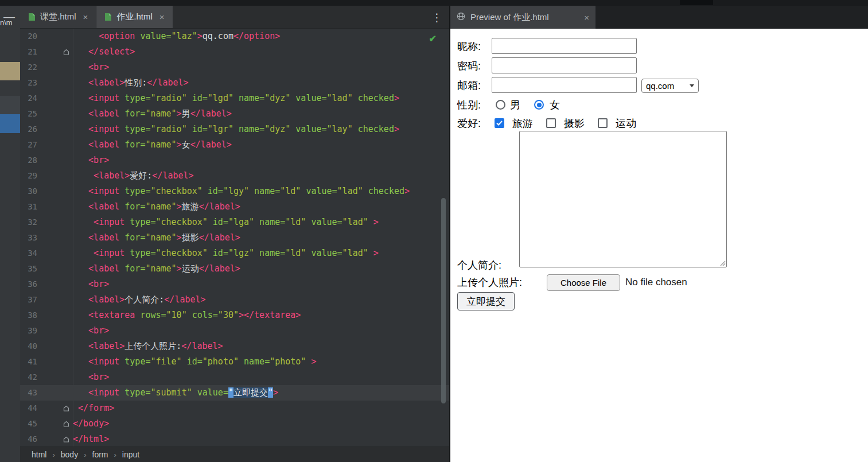 This screenshot has width=868, height=462. Describe the element at coordinates (551, 123) in the screenshot. I see `hobby-checkbox-photography` at that location.